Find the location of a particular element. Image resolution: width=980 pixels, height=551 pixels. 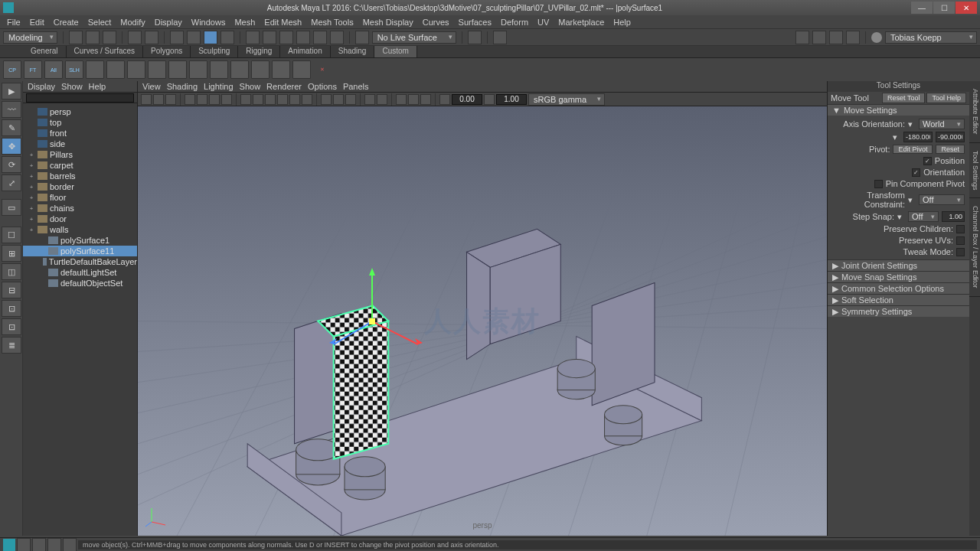

viewport-menu-show: Show is located at coordinates (250, 86).